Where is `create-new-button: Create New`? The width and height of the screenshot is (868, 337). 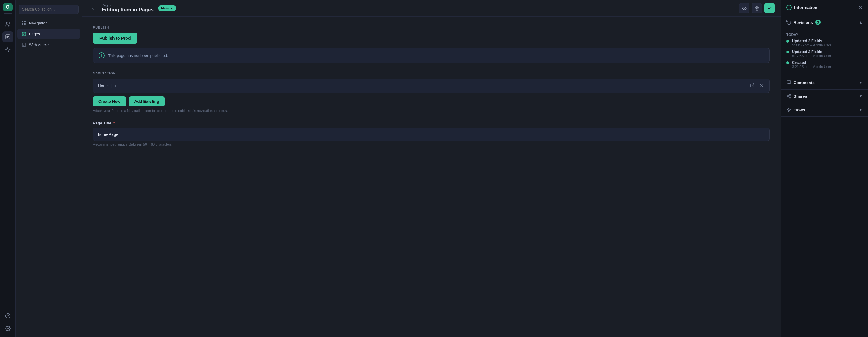
create-new-button: Create New is located at coordinates (109, 101).